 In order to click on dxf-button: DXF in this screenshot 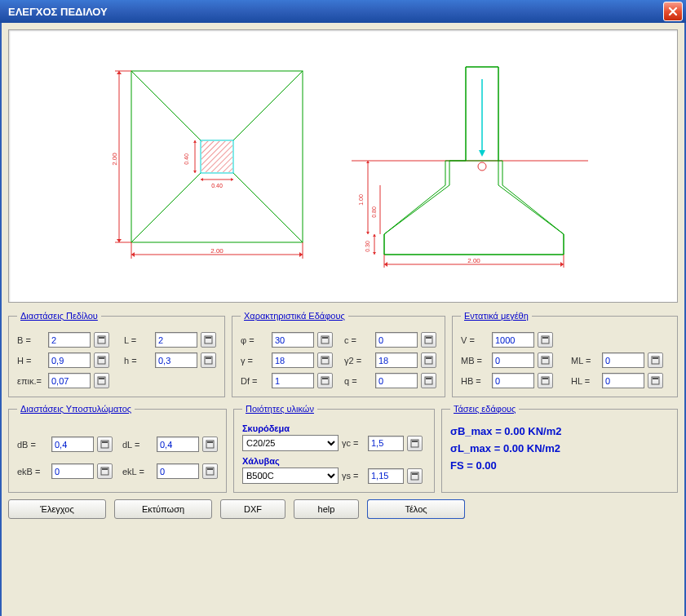, I will do `click(253, 509)`.